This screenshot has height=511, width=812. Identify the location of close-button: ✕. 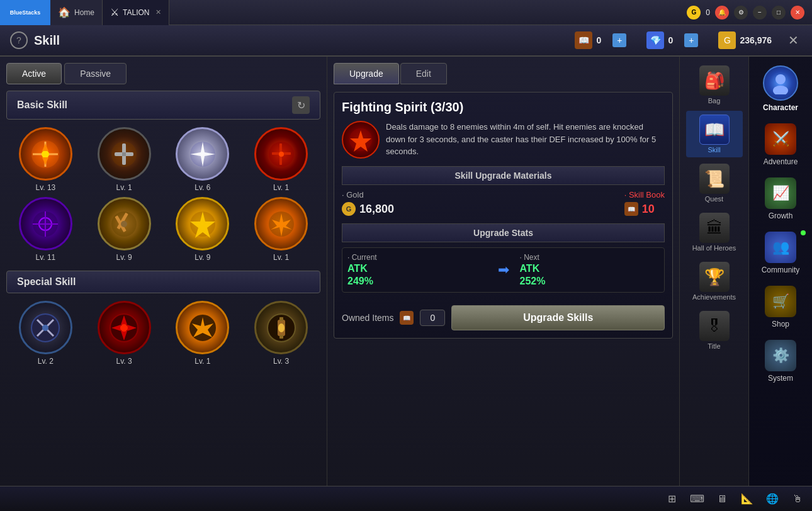
(793, 40).